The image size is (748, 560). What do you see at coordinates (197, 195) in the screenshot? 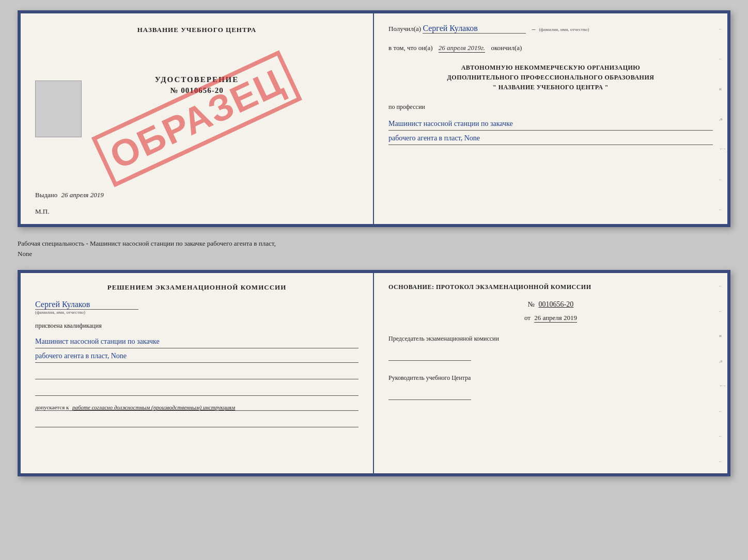
I see `issued-line: Выдано 26 апреля 2019` at bounding box center [197, 195].